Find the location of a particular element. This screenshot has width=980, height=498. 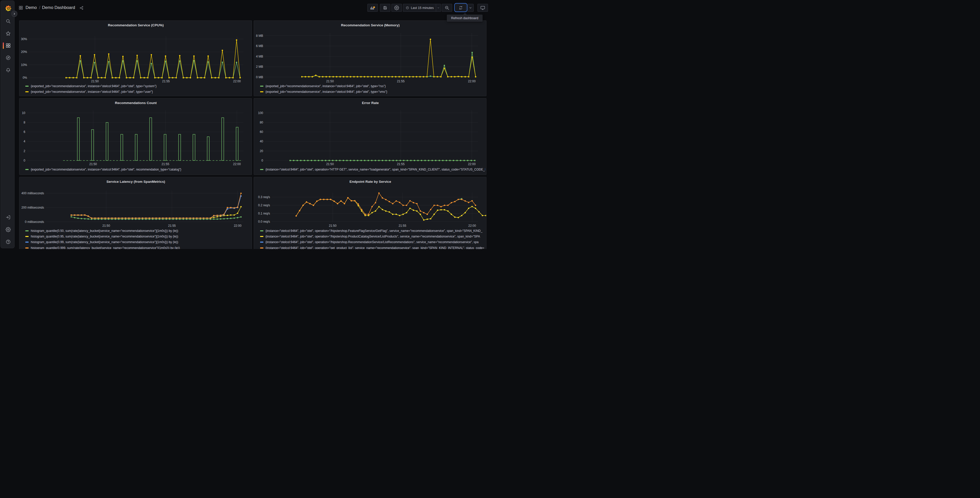

svg-text: 0.2 req/s is located at coordinates (264, 205).